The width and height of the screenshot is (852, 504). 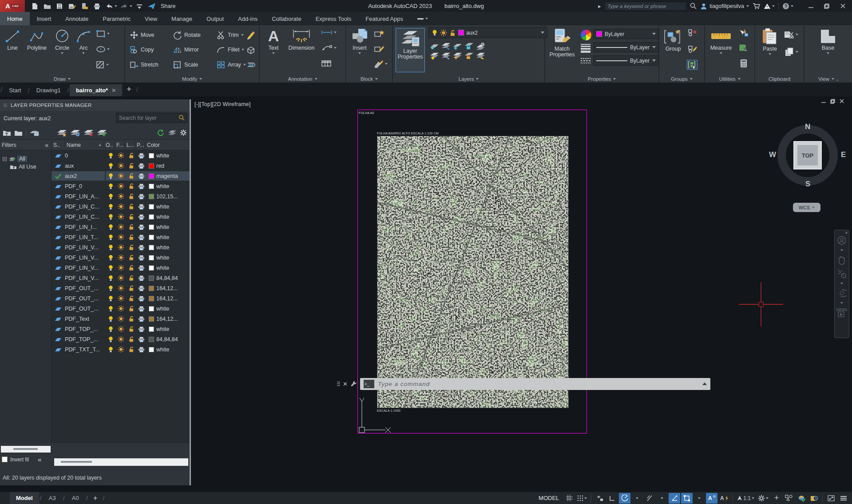 I want to click on command-line-grip, so click(x=338, y=384).